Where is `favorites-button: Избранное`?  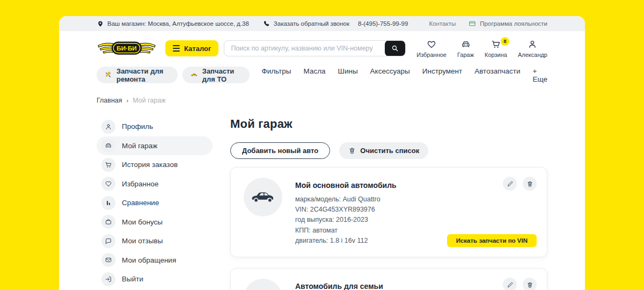 favorites-button: Избранное is located at coordinates (431, 48).